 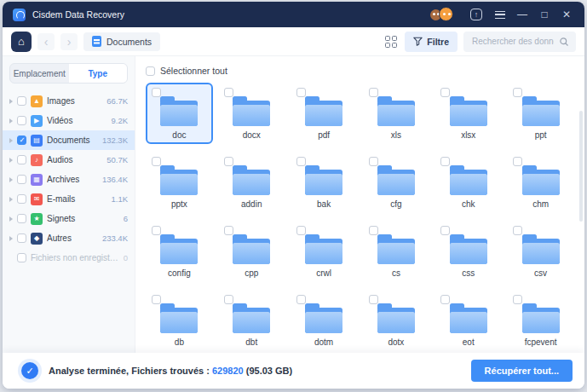 I want to click on folder-cell: css, so click(x=469, y=251).